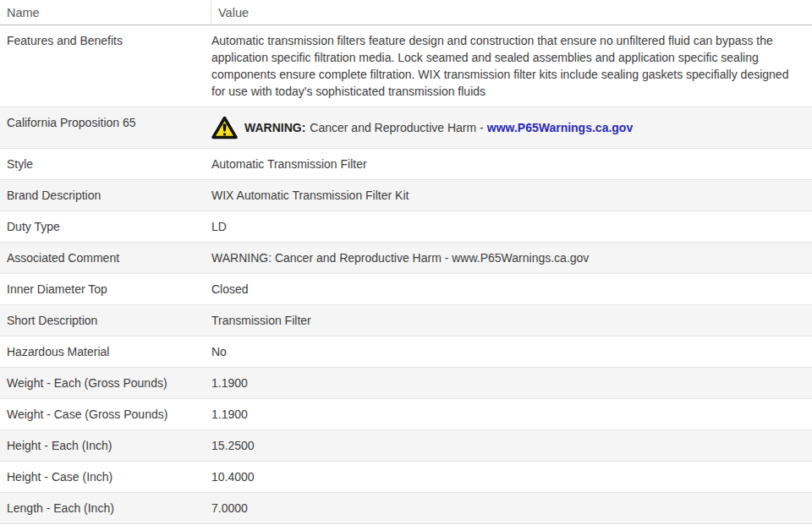 This screenshot has width=812, height=525. I want to click on spec-name: Short Description, so click(106, 320).